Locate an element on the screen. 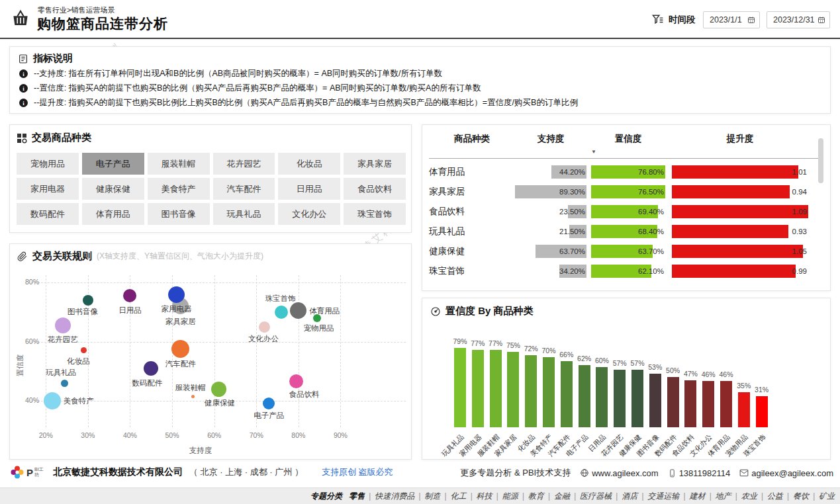 The width and height of the screenshot is (840, 504). date-end-input: 2023/12/31 is located at coordinates (798, 20).